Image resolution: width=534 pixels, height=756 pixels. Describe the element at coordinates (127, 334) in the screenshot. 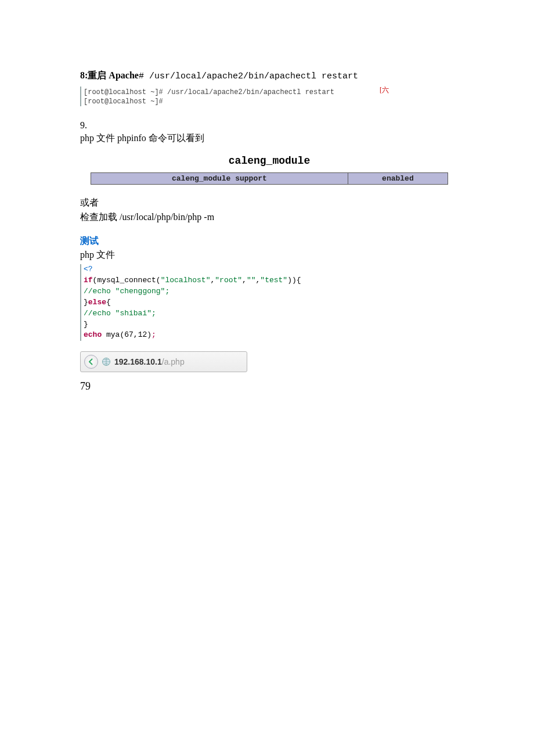

I see `code-l7rest: mya(67,12)` at that location.